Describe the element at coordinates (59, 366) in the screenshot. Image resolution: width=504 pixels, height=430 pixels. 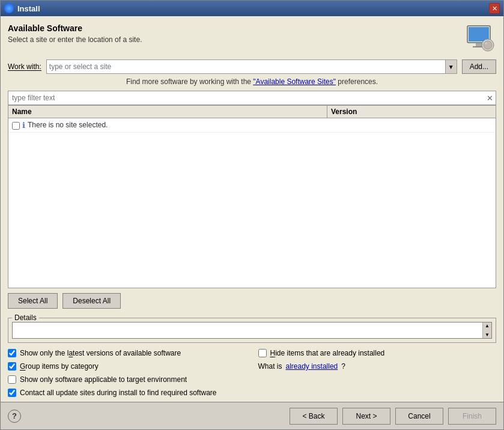
I see `group-by-category-label: Group items by category` at that location.